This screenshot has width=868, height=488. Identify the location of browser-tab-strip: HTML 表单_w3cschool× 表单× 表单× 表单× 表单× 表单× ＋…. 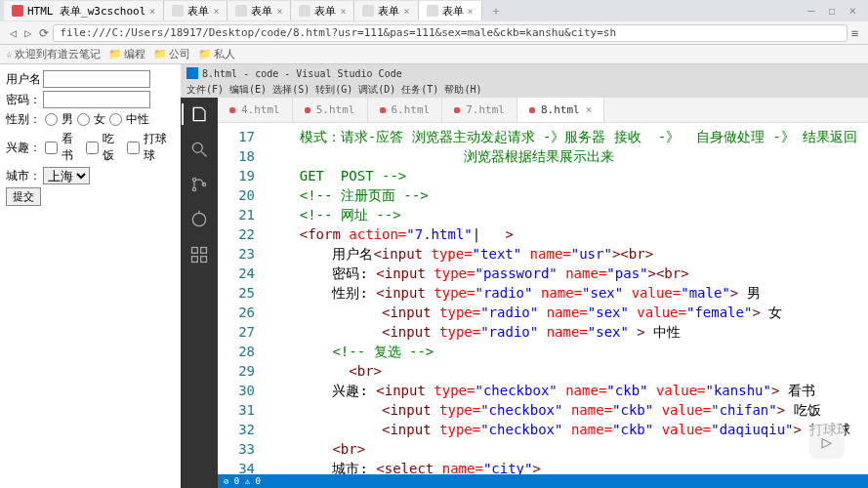
(434, 11).